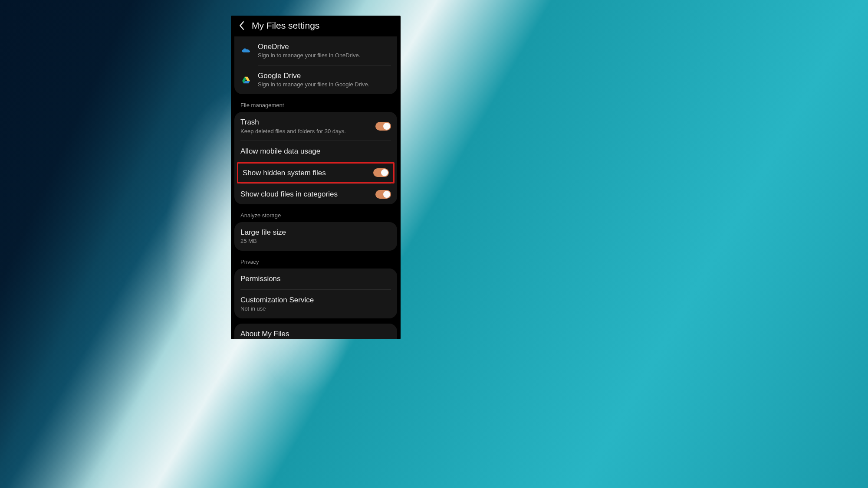  What do you see at coordinates (383, 126) in the screenshot?
I see `trash-toggle` at bounding box center [383, 126].